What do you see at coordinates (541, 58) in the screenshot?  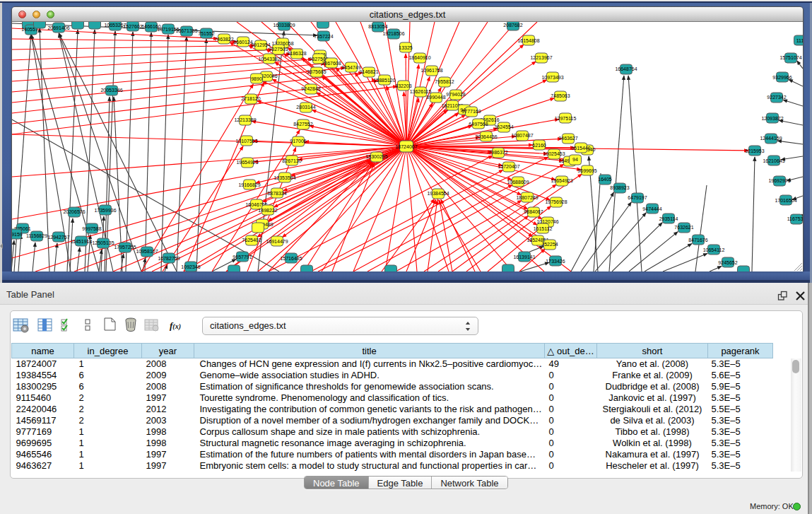 I see `svg-text: 12213967` at bounding box center [541, 58].